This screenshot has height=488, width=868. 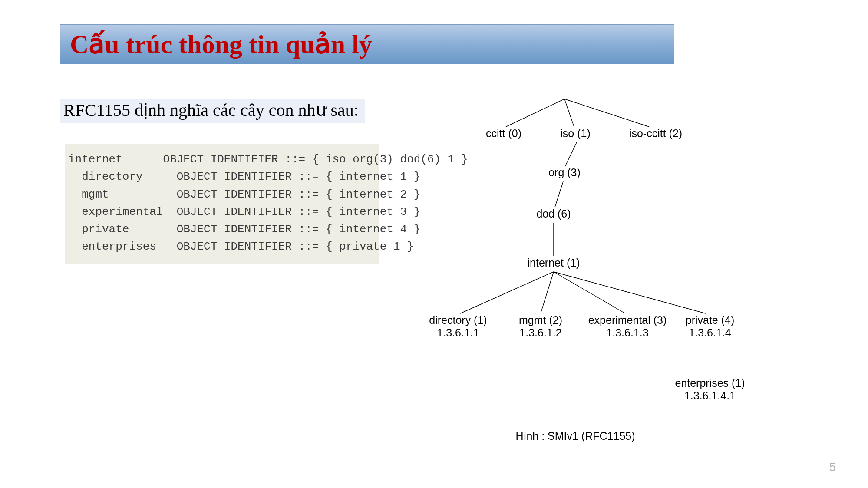 What do you see at coordinates (564, 172) in the screenshot?
I see `node-org-label: org (3)` at bounding box center [564, 172].